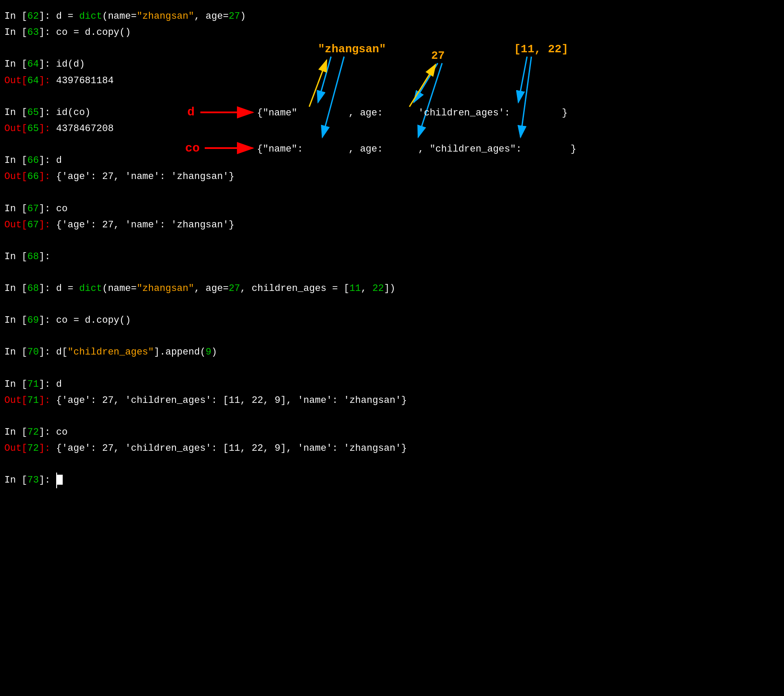 The width and height of the screenshot is (784, 696). I want to click on line-in71: In [71]: d, so click(392, 384).